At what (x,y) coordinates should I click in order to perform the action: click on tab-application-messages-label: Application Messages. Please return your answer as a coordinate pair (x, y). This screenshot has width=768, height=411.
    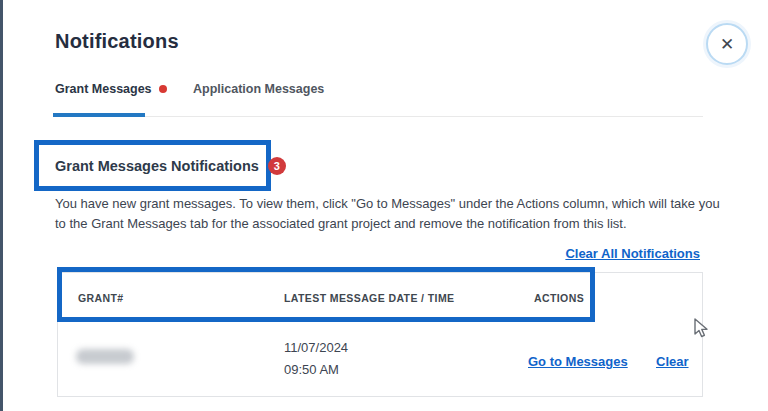
    Looking at the image, I should click on (258, 89).